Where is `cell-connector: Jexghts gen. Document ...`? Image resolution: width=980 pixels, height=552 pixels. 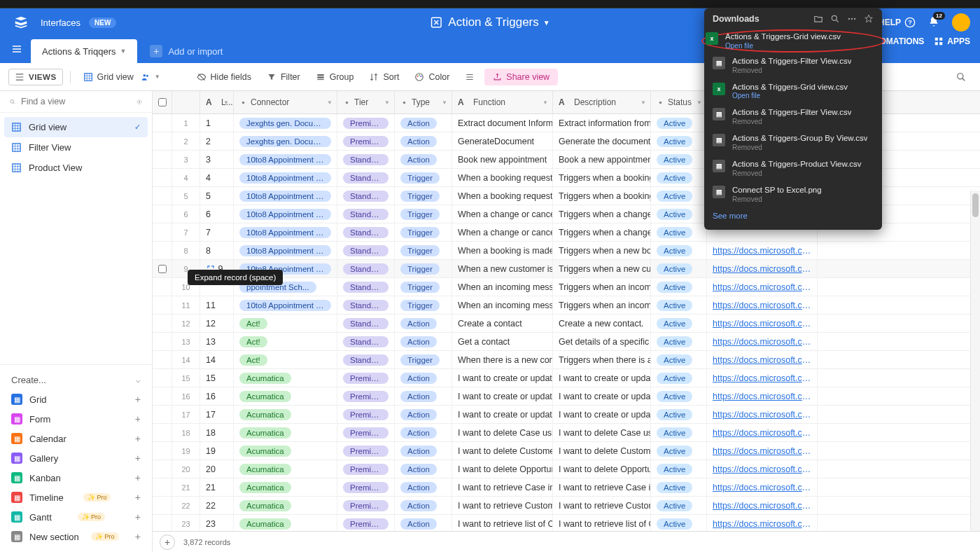 cell-connector: Jexghts gen. Document ... is located at coordinates (286, 123).